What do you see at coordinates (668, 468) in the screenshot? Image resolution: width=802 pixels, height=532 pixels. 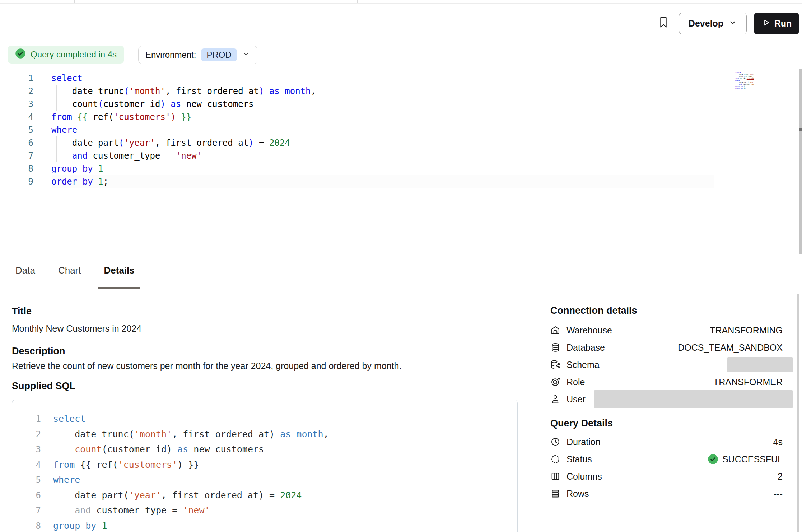 I see `query-details-list: Duration4sStatusSUCCESSFULColumns2Rows--…` at bounding box center [668, 468].